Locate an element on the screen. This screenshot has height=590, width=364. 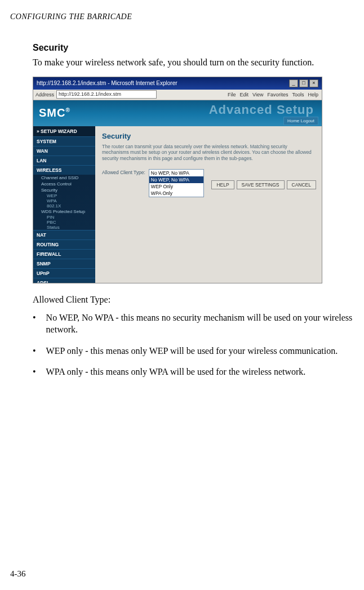
sidebar-item-routing: ROUTING is located at coordinates (64, 245).